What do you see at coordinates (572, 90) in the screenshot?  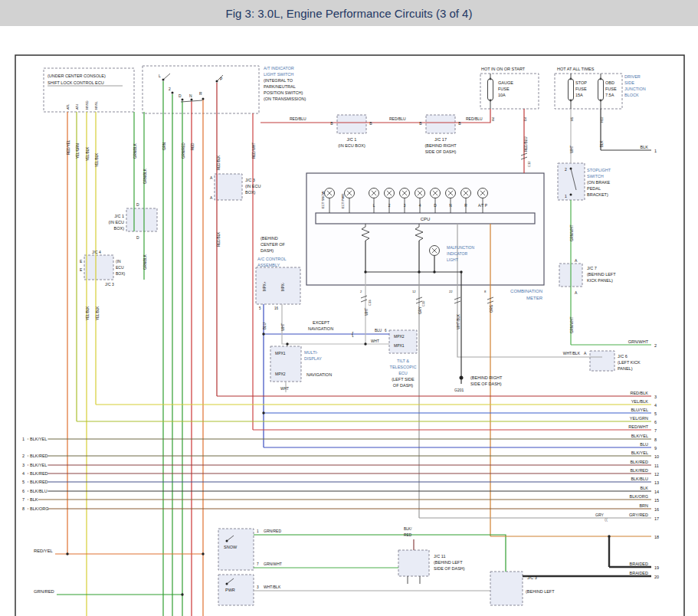 I see `fuse-icon` at bounding box center [572, 90].